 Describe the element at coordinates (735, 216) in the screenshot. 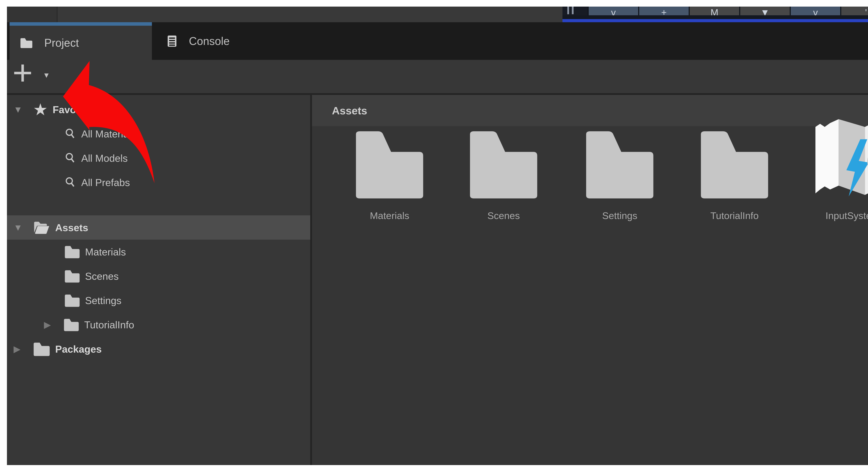

I see `asset-label: TutorialInfo` at that location.